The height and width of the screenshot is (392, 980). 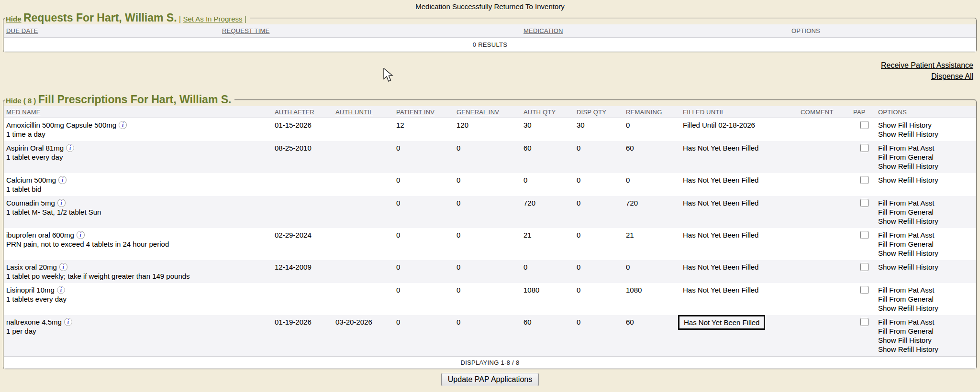 What do you see at coordinates (490, 112) in the screenshot?
I see `fill-table-header-row: MED NAMEAUTH AFTERAUTH UNTILPATIENT INVG…` at bounding box center [490, 112].